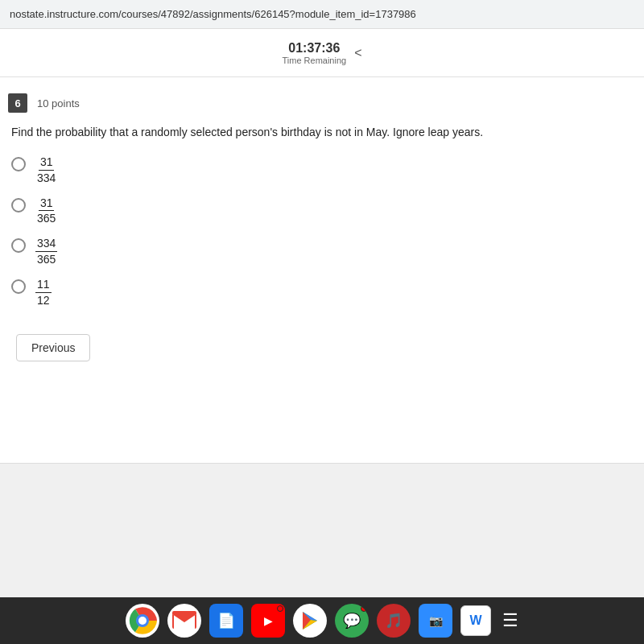  Describe the element at coordinates (142, 621) in the screenshot. I see `taskbar-icon-chrome` at that location.